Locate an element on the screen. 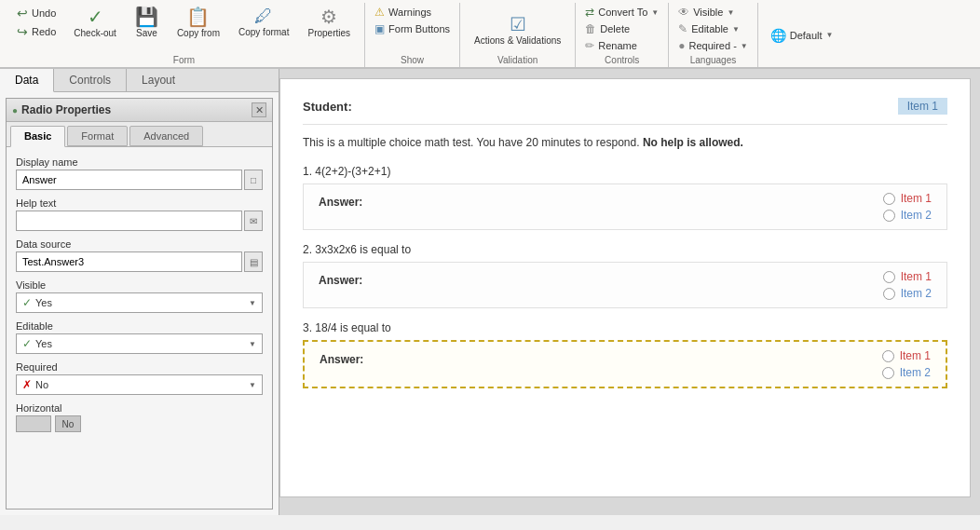 The height and width of the screenshot is (530, 980). radio-option-2-2: Item 2 is located at coordinates (907, 293).